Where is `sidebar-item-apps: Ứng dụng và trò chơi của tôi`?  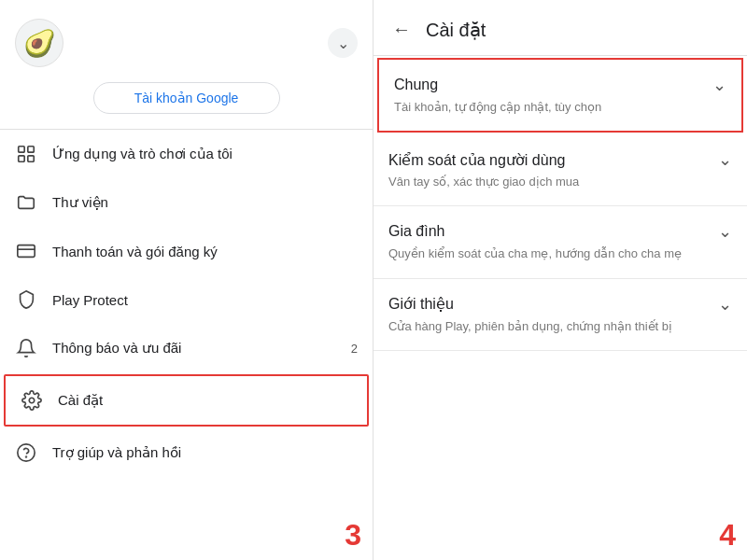 sidebar-item-apps: Ứng dụng và trò chơi của tôi is located at coordinates (187, 154).